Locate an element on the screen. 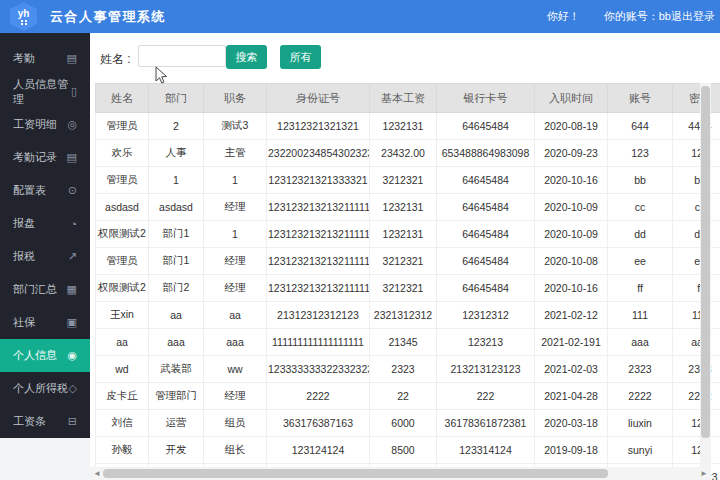 Image resolution: width=720 pixels, height=480 pixels. table-cell: liuxin is located at coordinates (640, 424).